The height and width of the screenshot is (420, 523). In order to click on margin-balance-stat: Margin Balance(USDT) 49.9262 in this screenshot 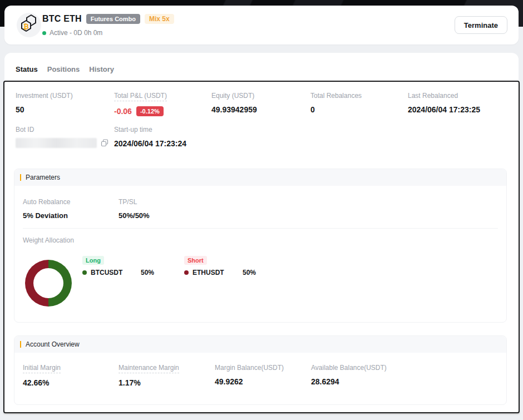, I will do `click(263, 375)`.